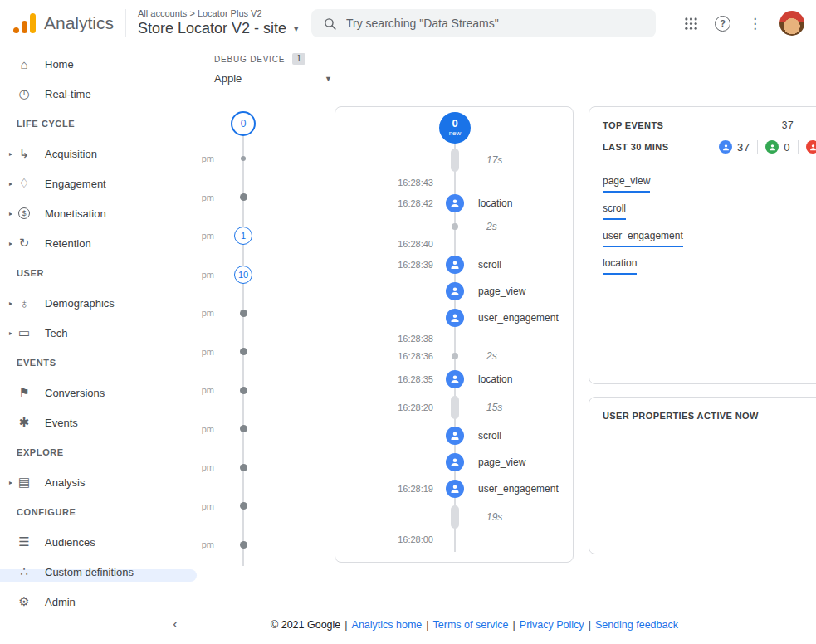 Image resolution: width=816 pixels, height=644 pixels. Describe the element at coordinates (454, 407) in the screenshot. I see `timeline-row: 16:28:20 15s` at that location.